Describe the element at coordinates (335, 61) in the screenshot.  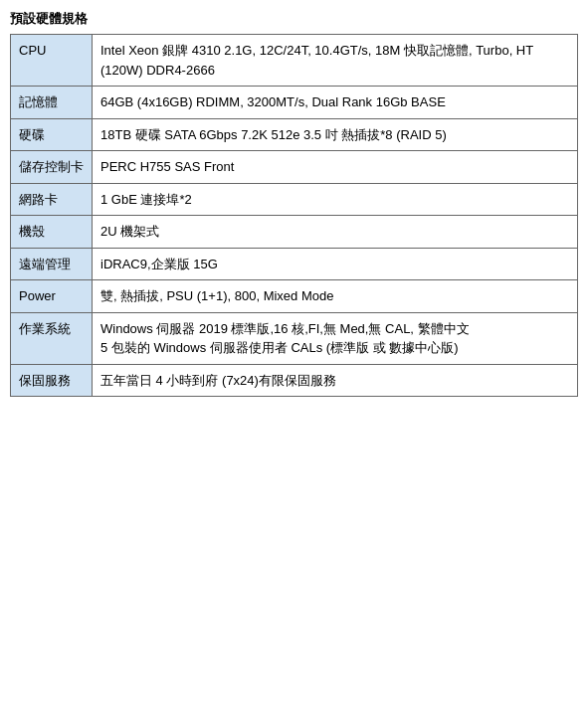
I see `spec-value: Intel Xeon 銀牌 4310 2.1G, 12C/24T, 10.4GT…` at that location.